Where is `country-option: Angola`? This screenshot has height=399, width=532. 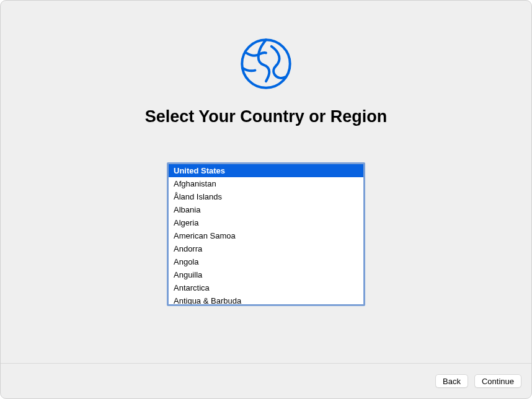 country-option: Angola is located at coordinates (266, 261).